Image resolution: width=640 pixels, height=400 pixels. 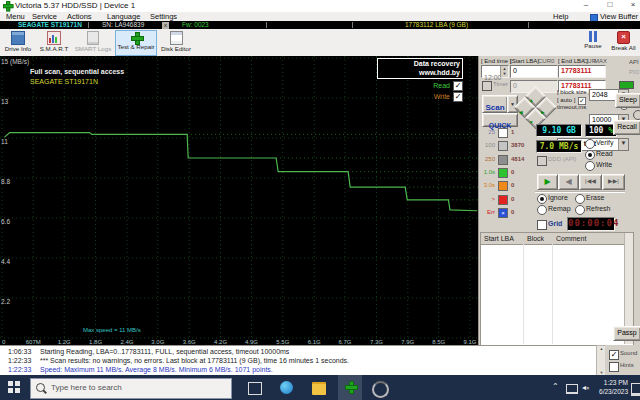 What do you see at coordinates (124, 16) in the screenshot?
I see `menu-item-language: Language` at bounding box center [124, 16].